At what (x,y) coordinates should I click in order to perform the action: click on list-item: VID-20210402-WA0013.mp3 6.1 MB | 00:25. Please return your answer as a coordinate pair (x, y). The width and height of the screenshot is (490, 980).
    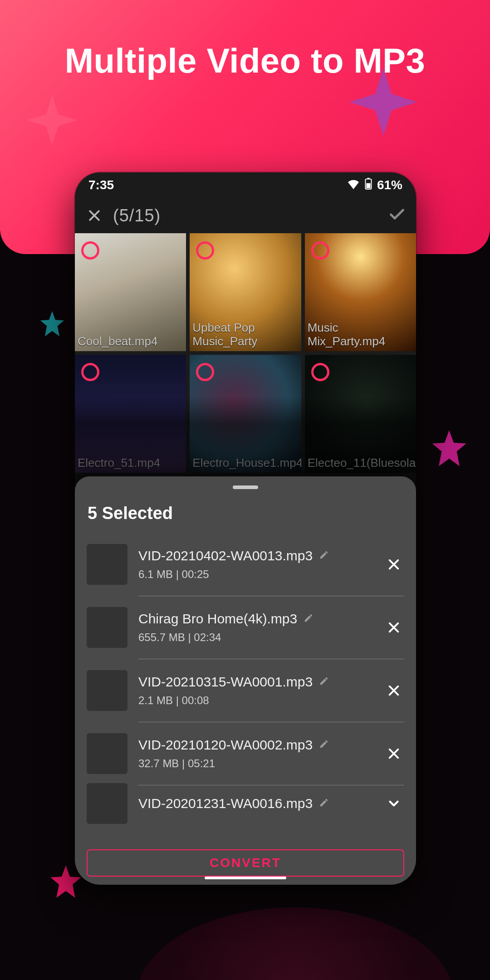
    Looking at the image, I should click on (245, 564).